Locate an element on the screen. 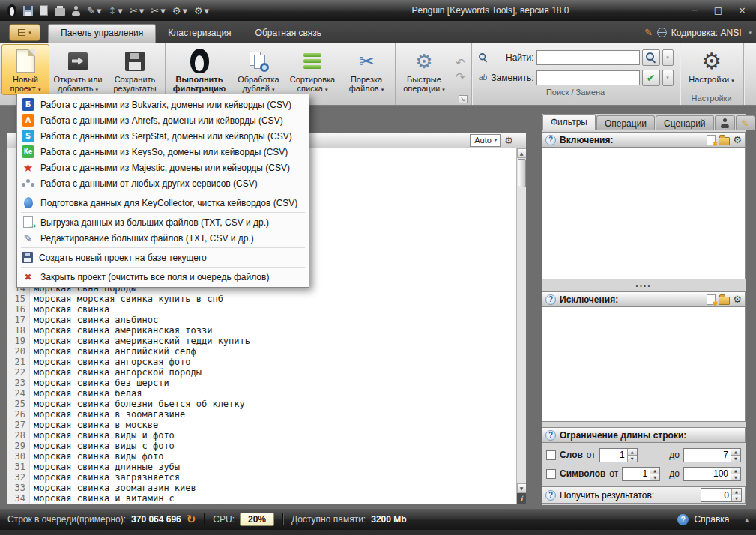  words-from-input is located at coordinates (614, 456).